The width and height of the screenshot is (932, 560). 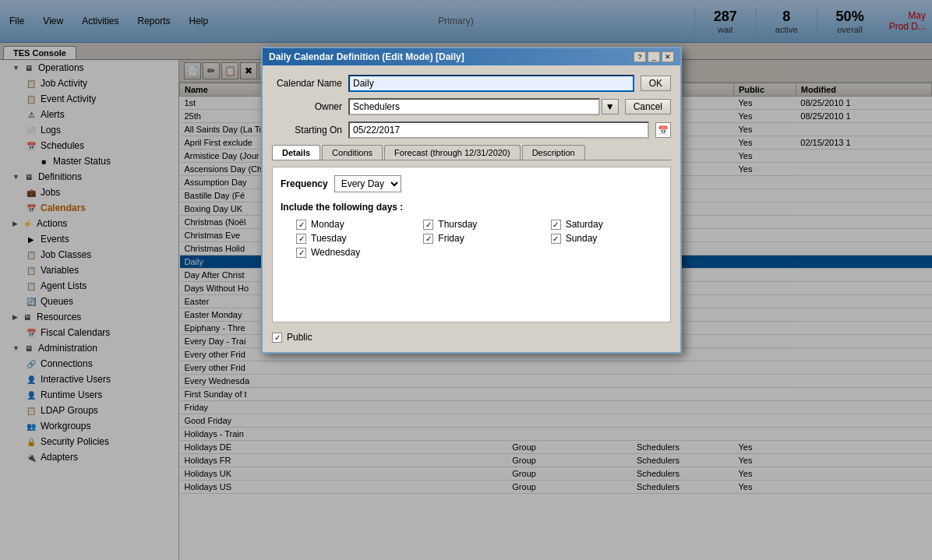 What do you see at coordinates (301, 238) in the screenshot?
I see `checkbox-tuesday: ✓` at bounding box center [301, 238].